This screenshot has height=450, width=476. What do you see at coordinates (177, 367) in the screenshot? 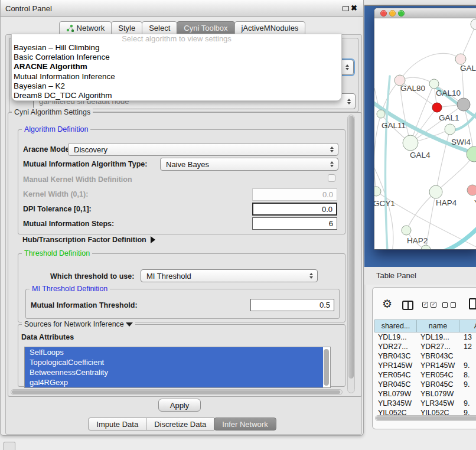
I see `data-attributes-list: SelfLoopsTopologicalCoefficientBetweenne…` at bounding box center [177, 367].